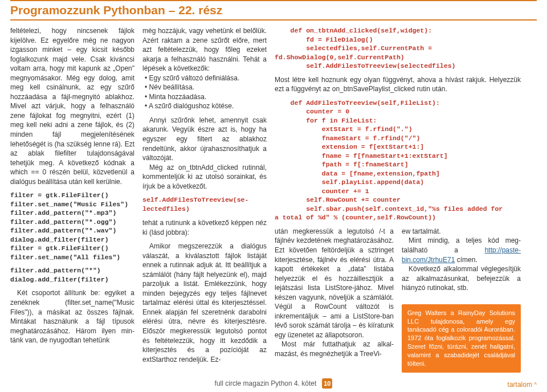 The width and height of the screenshot is (547, 392). I want to click on code-block: filter.add_pattern("*") dialog.add_filte…, so click(72, 275).